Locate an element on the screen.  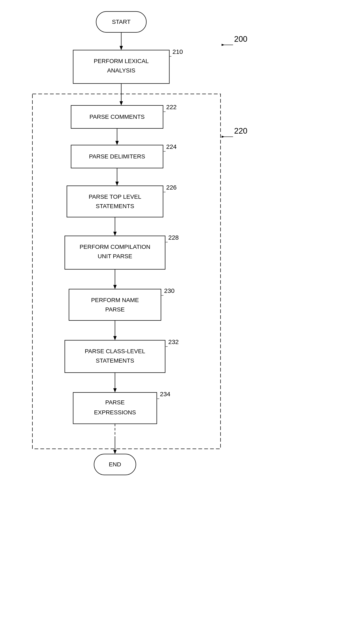
ref-226-label: 226 is located at coordinates (171, 188).